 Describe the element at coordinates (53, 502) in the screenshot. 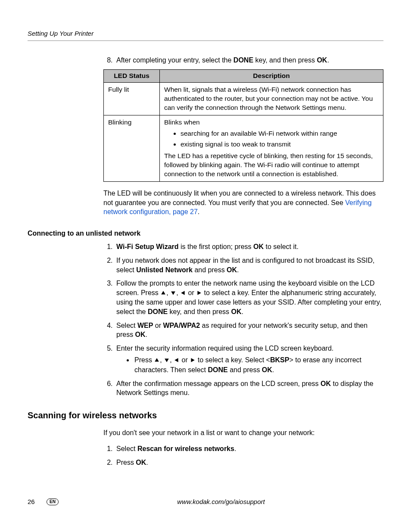

I see `language-badge: EN` at that location.